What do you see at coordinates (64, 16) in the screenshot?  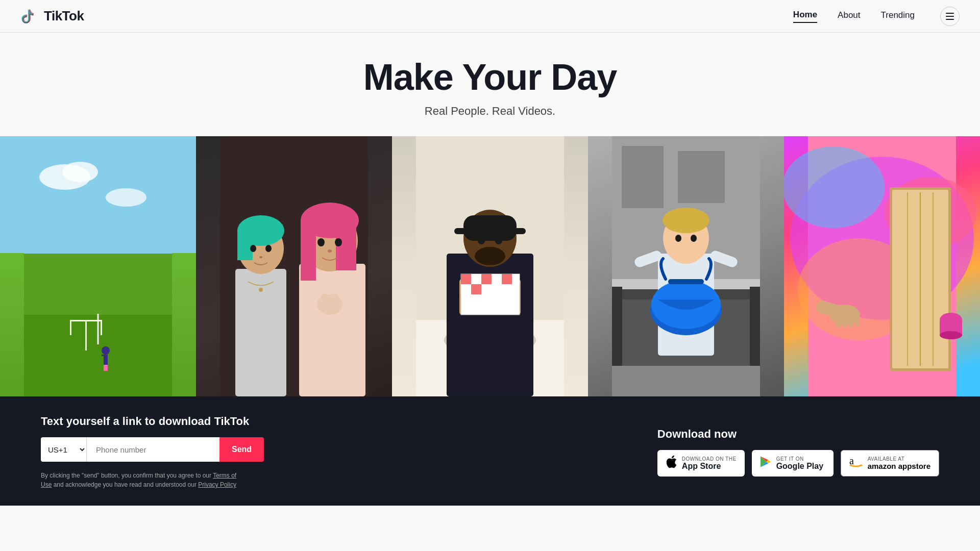 I see `logo-text: TikTok` at bounding box center [64, 16].